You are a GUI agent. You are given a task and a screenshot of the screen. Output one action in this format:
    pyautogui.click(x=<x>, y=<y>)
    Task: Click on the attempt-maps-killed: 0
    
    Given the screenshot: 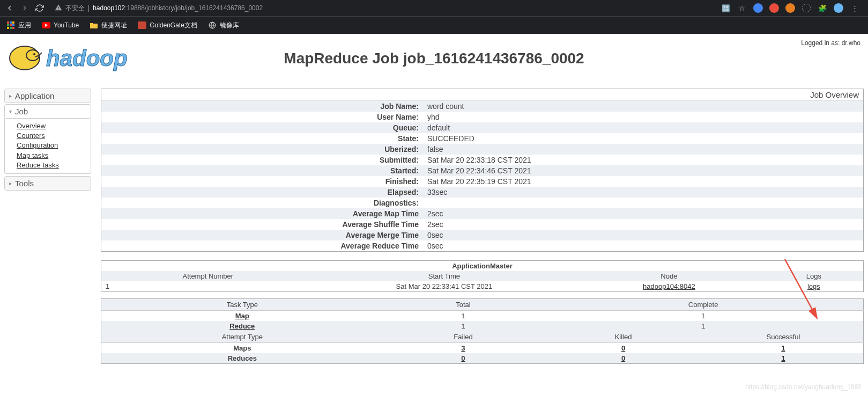 What is the action you would take?
    pyautogui.click(x=623, y=348)
    